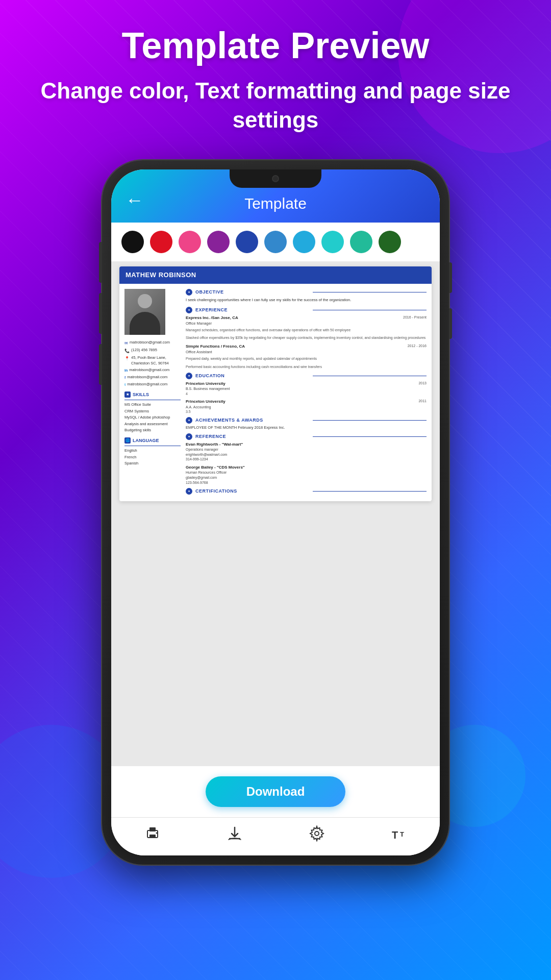  I want to click on color-swatch-blue, so click(276, 242).